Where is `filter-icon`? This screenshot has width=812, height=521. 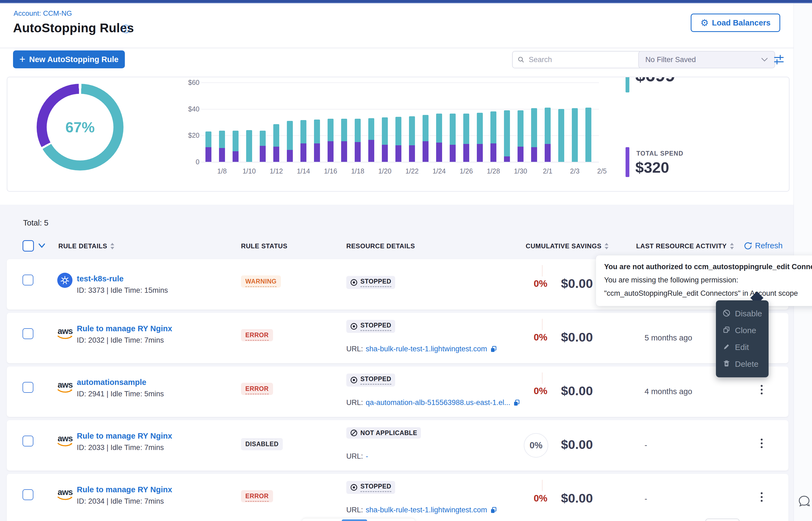 filter-icon is located at coordinates (779, 60).